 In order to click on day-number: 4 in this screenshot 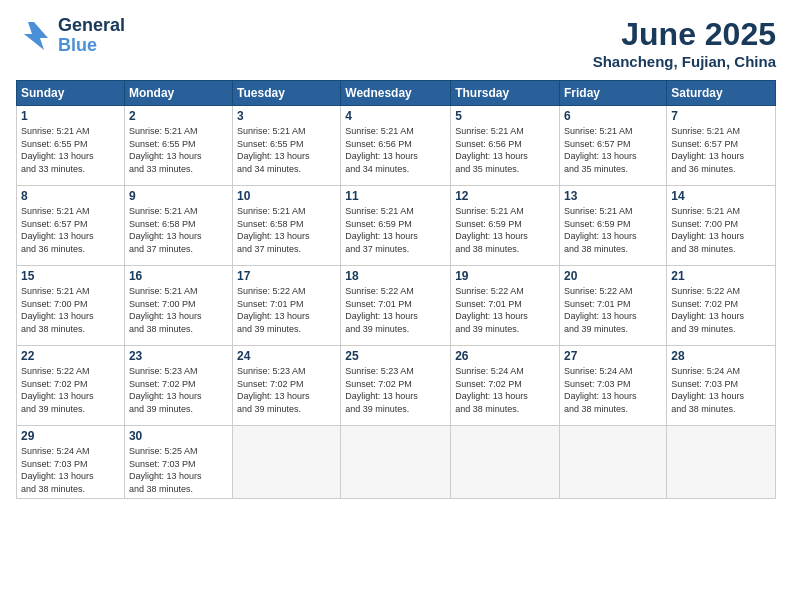, I will do `click(396, 116)`.